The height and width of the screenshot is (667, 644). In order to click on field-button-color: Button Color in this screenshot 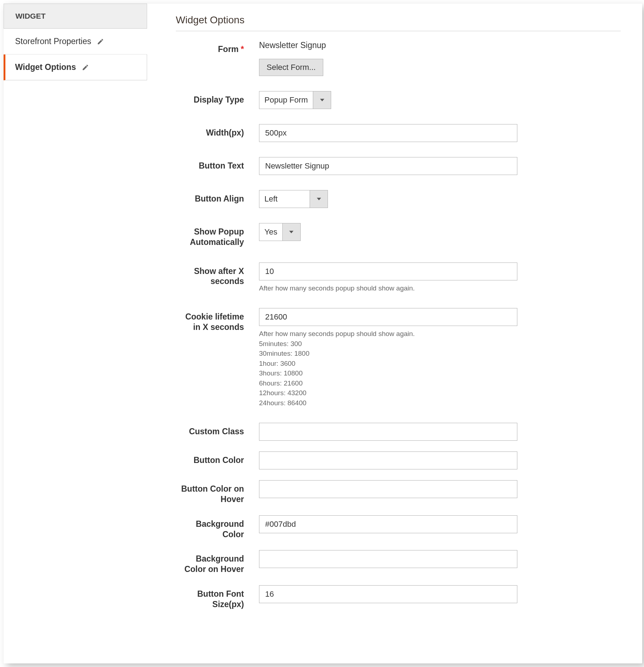, I will do `click(398, 460)`.